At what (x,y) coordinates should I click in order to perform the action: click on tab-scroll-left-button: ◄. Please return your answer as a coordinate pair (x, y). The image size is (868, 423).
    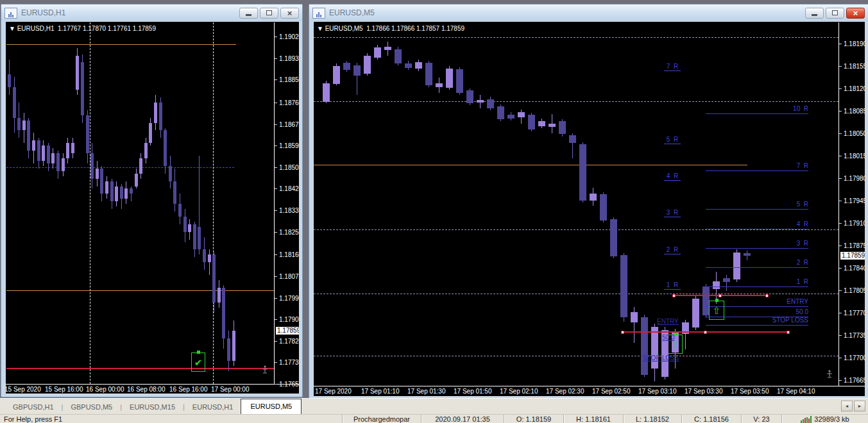
    Looking at the image, I should click on (847, 406).